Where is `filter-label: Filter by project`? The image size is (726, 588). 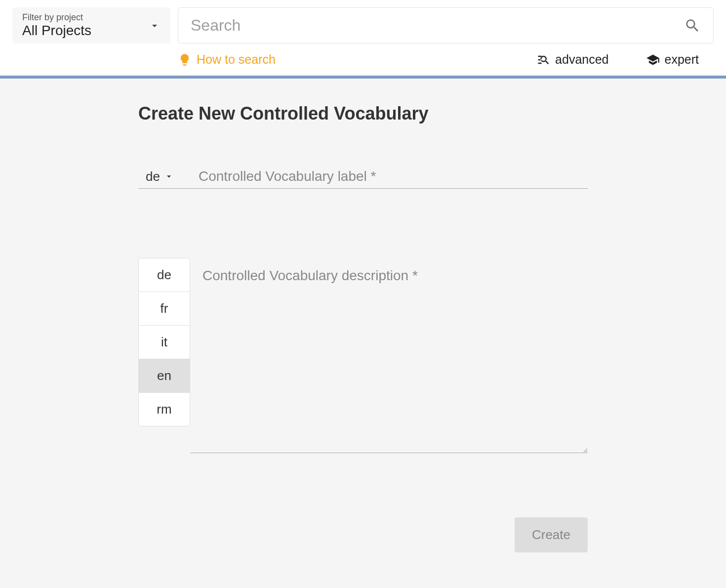 filter-label: Filter by project is located at coordinates (57, 18).